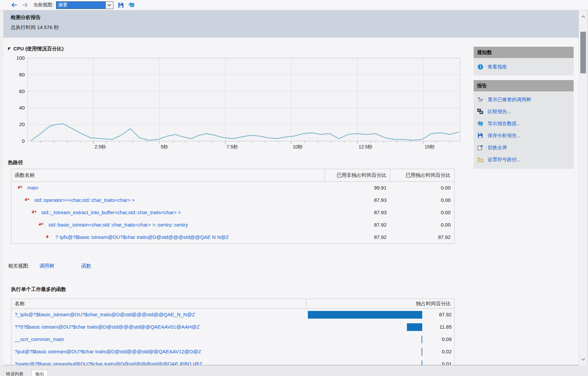 The height and width of the screenshot is (376, 588). I want to click on report-header: 检测分析报告 总执行时间 14.576 秒, so click(291, 24).